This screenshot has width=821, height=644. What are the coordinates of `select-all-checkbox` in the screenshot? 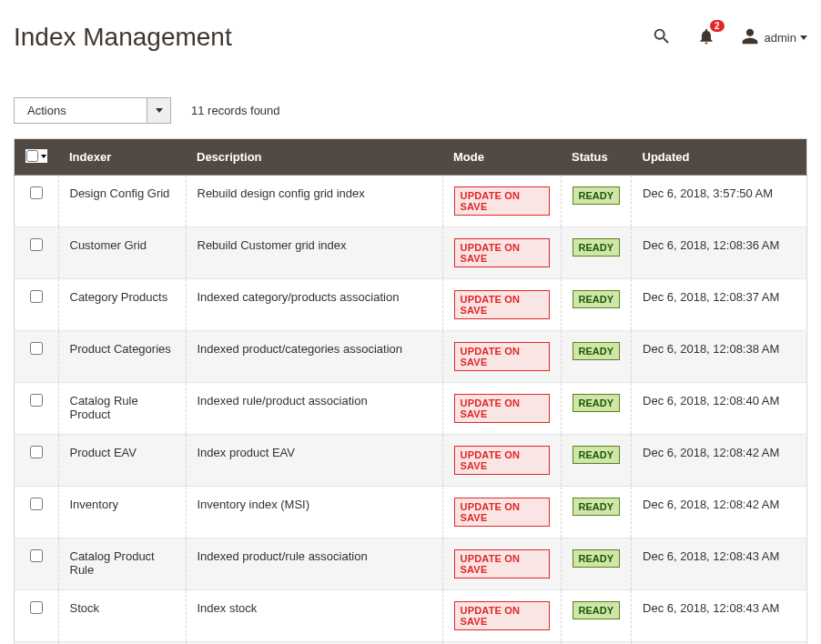 It's located at (33, 156).